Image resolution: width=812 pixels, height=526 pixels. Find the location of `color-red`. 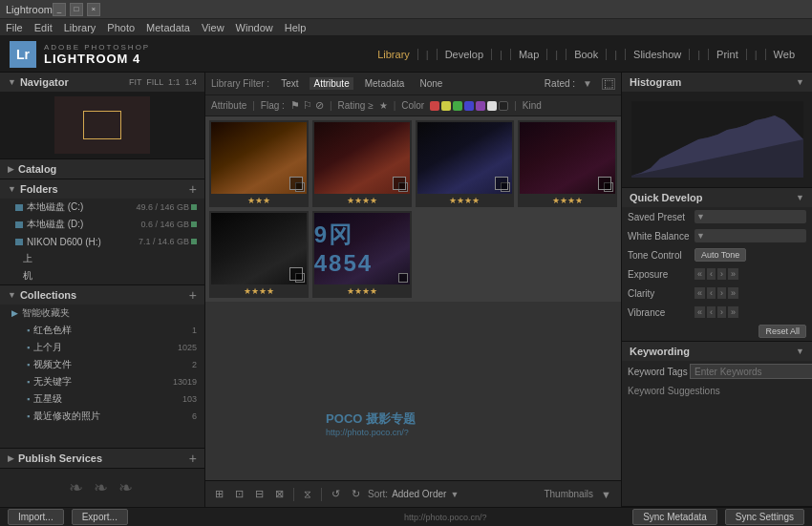

color-red is located at coordinates (435, 106).